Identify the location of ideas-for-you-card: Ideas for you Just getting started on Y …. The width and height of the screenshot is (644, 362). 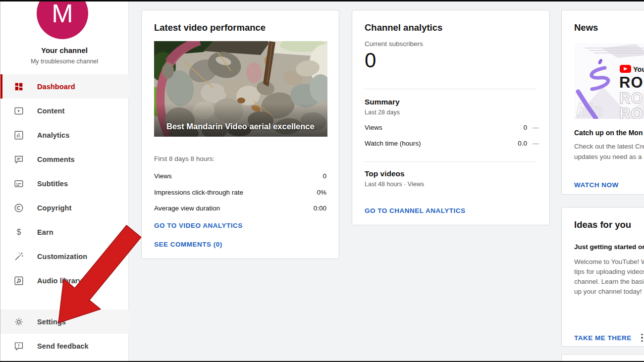
(602, 277).